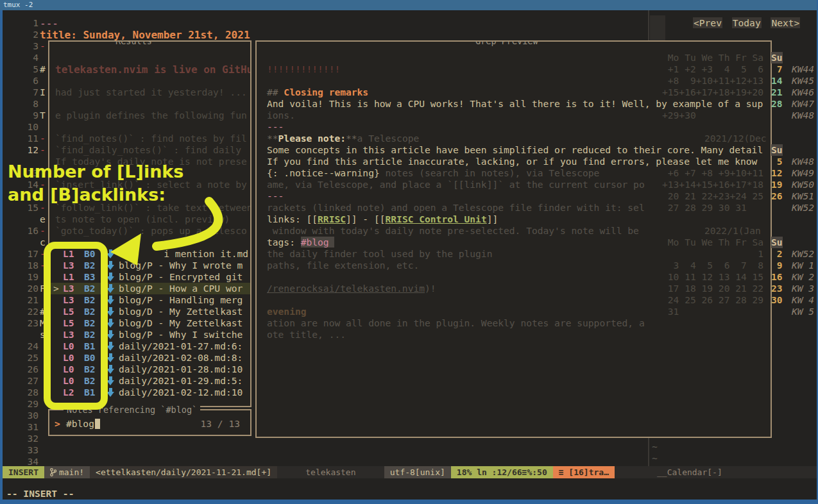 The height and width of the screenshot is (504, 818). What do you see at coordinates (132, 410) in the screenshot?
I see `prompt-window-title: Notes referencing `#blog`` at bounding box center [132, 410].